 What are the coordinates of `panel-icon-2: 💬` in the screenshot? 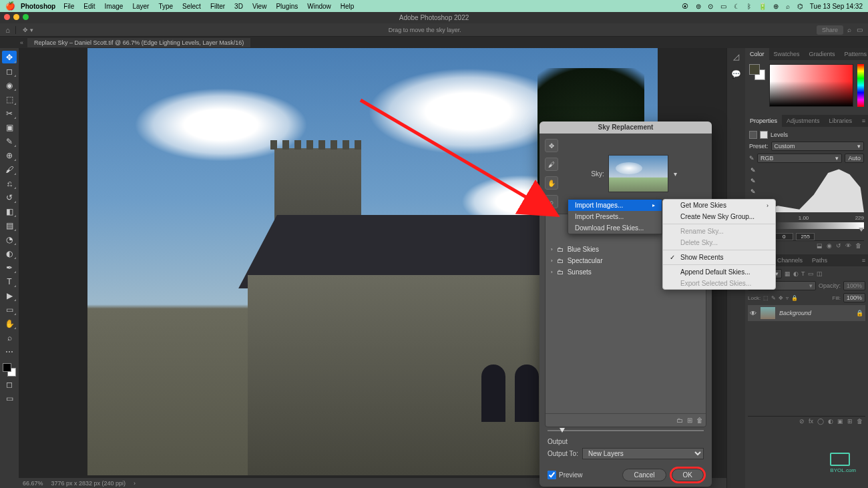 It's located at (736, 74).